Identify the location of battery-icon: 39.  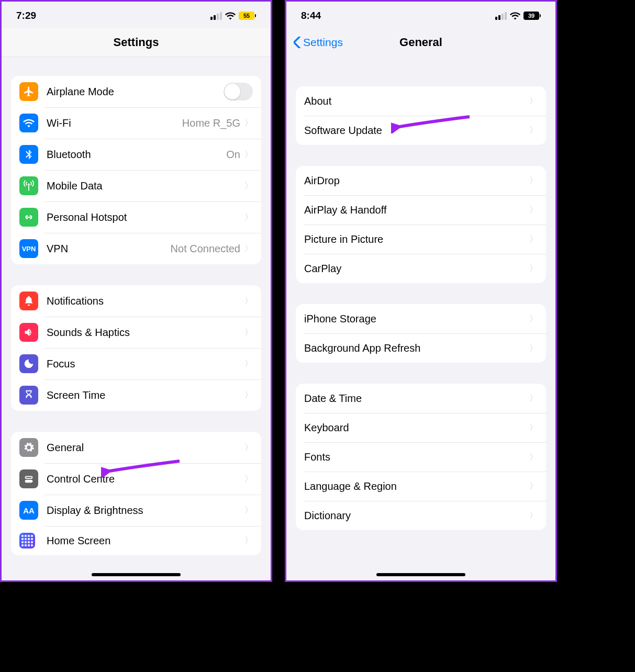
(532, 16).